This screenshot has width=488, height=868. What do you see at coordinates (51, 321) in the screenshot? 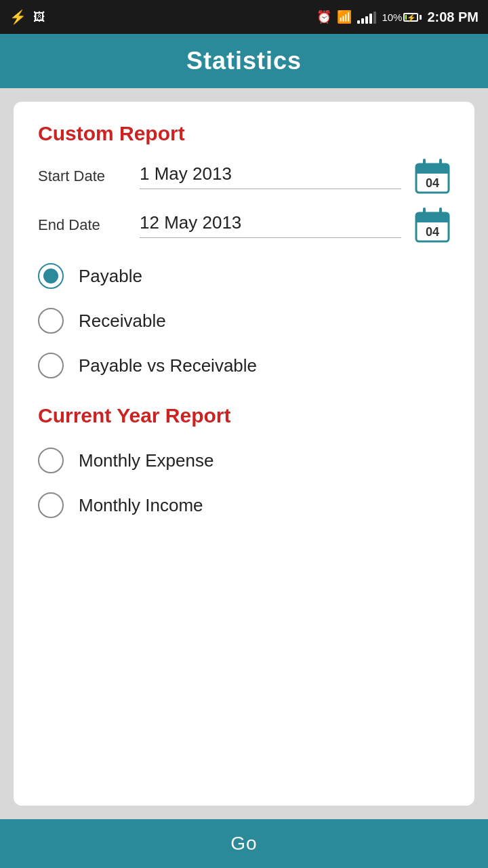
I see `radio-receivable-circle` at bounding box center [51, 321].